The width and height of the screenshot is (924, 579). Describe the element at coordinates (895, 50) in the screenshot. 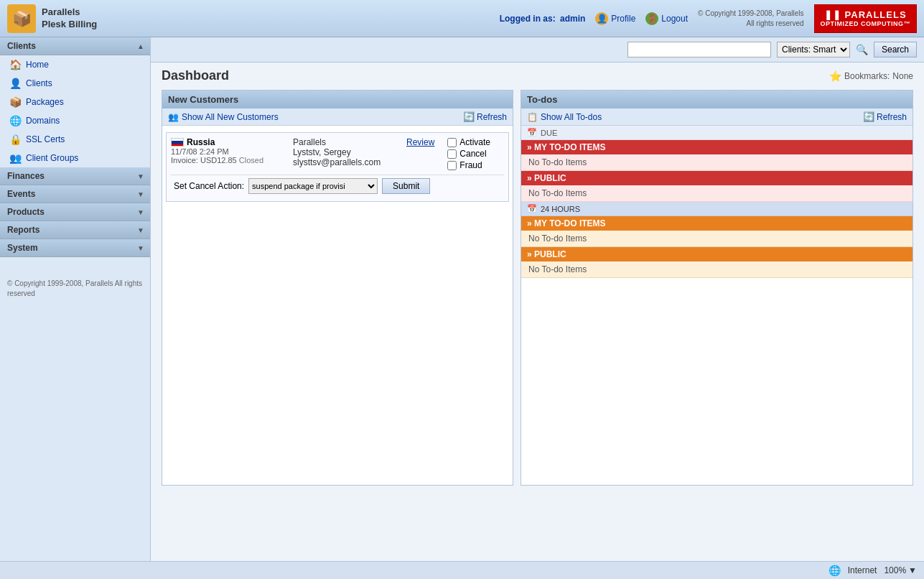

I see `search-button: Search` at that location.